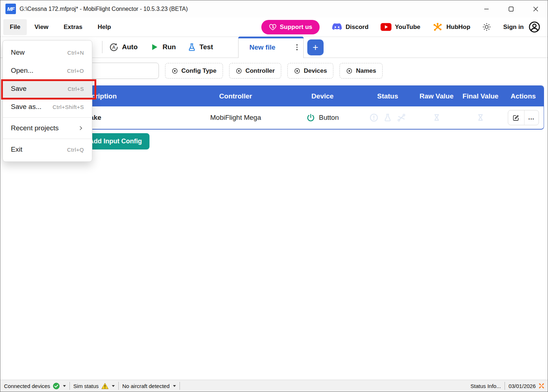  I want to click on check-circle-icon, so click(56, 386).